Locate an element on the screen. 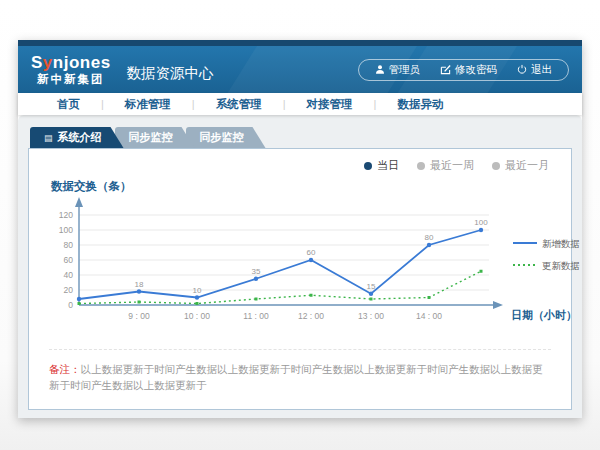 The height and width of the screenshot is (450, 600). footnote: 备注：以上数据更新于时间产生数据以上数据更新于时间产生数据以上数据更新于时间产生… is located at coordinates (300, 372).